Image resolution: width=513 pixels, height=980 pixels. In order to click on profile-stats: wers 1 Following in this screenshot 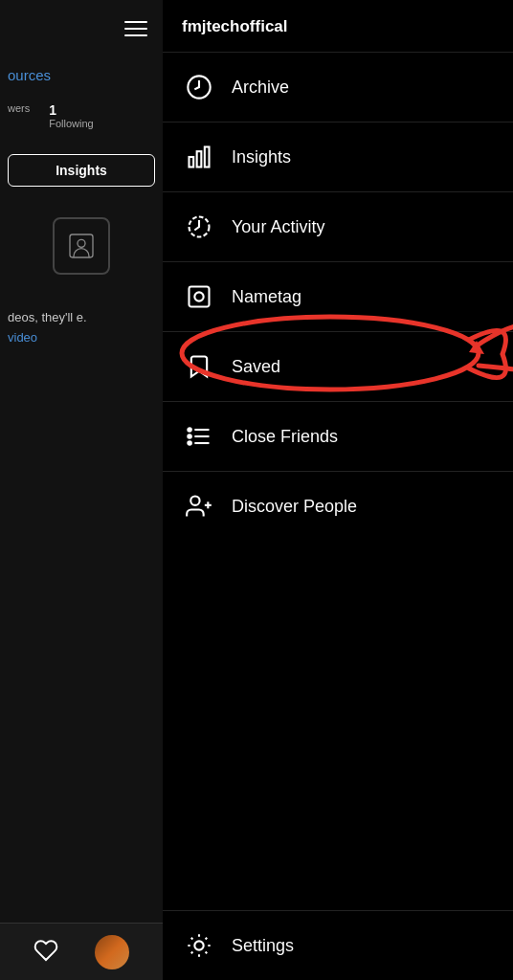, I will do `click(81, 116)`.